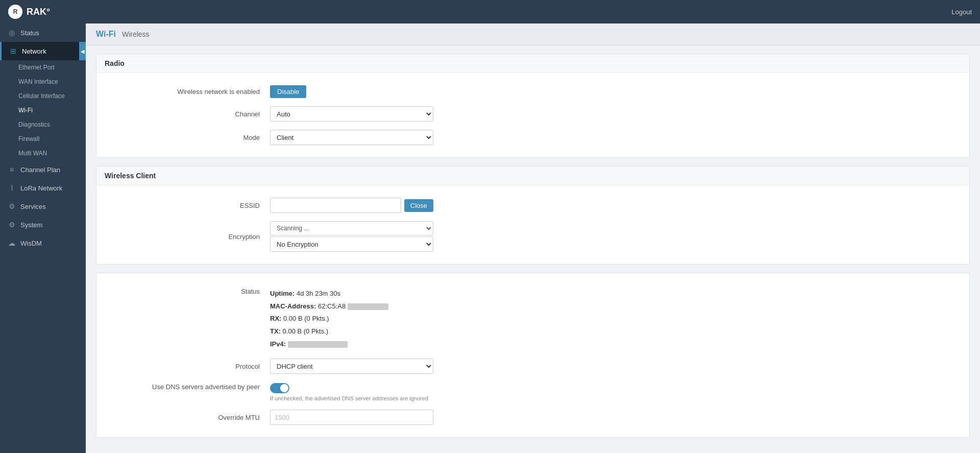 This screenshot has width=980, height=453. What do you see at coordinates (43, 206) in the screenshot?
I see `sidebar-item-services: ⚙ Services` at bounding box center [43, 206].